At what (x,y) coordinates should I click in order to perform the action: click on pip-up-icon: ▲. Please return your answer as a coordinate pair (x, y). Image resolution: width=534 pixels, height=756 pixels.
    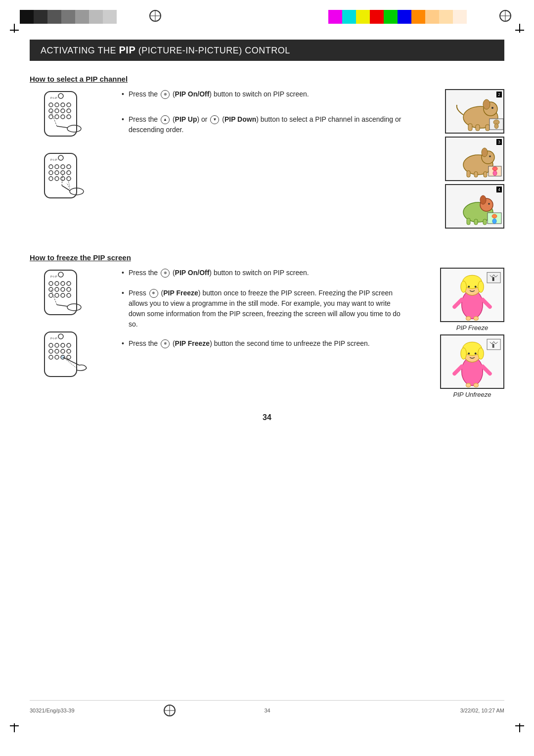
    Looking at the image, I should click on (165, 120).